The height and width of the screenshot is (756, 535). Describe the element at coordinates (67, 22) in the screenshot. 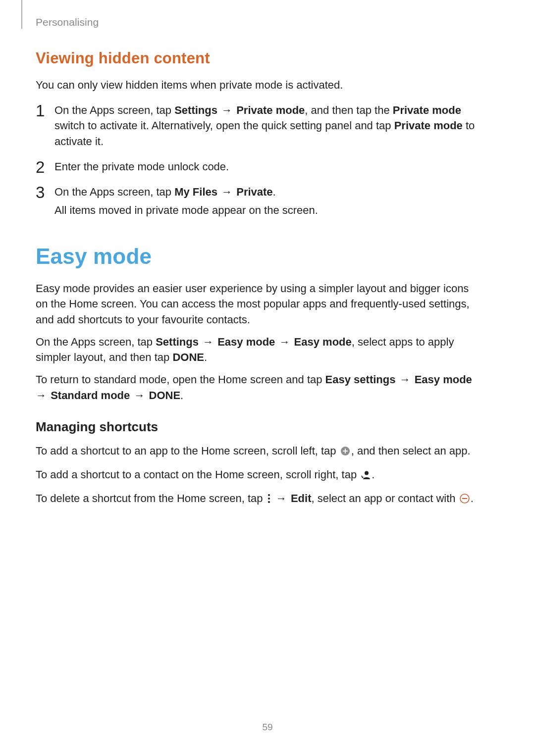

I see `section-header: Personalising` at that location.